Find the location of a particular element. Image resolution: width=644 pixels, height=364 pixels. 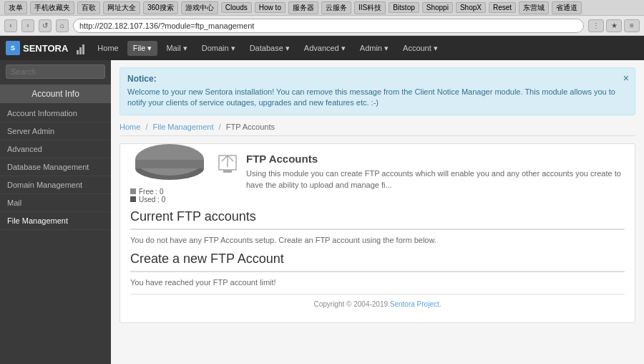

ftp-section-text: FTP Accounts Using this module you can c… is located at coordinates (435, 172).